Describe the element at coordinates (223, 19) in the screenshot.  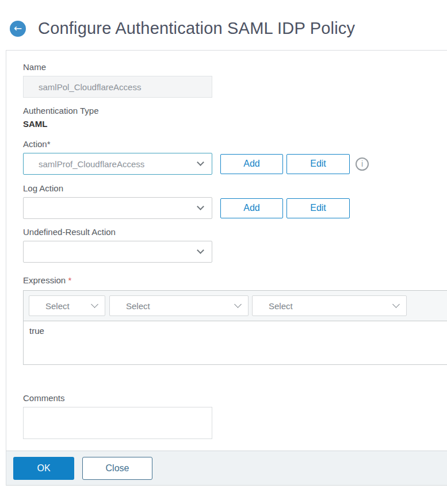
I see `page-header: ← Configure Authentication SAML IDP Poli…` at that location.